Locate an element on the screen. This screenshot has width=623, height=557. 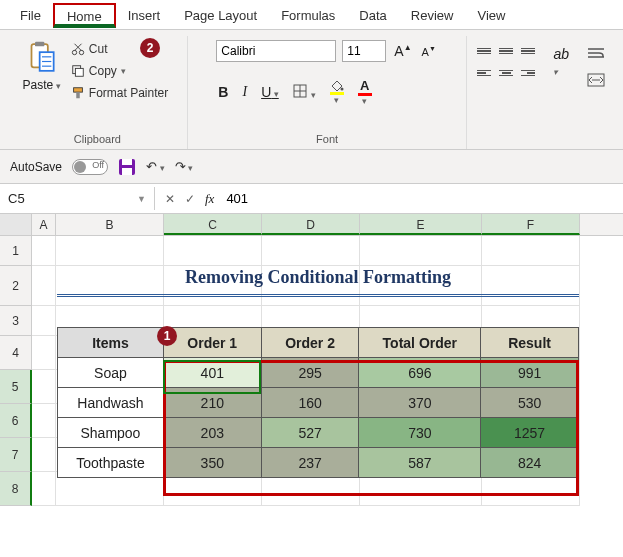
cell: 350 is located at coordinates (212, 463).